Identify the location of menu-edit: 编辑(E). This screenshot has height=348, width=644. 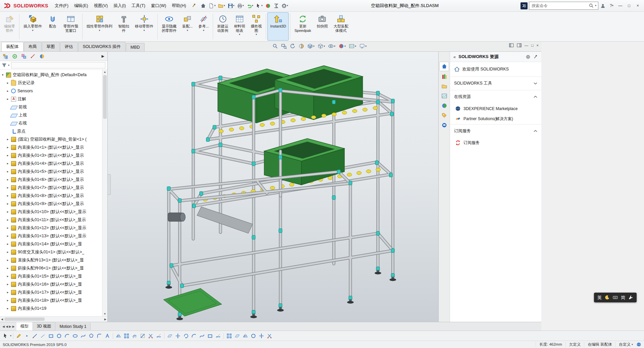
(81, 6).